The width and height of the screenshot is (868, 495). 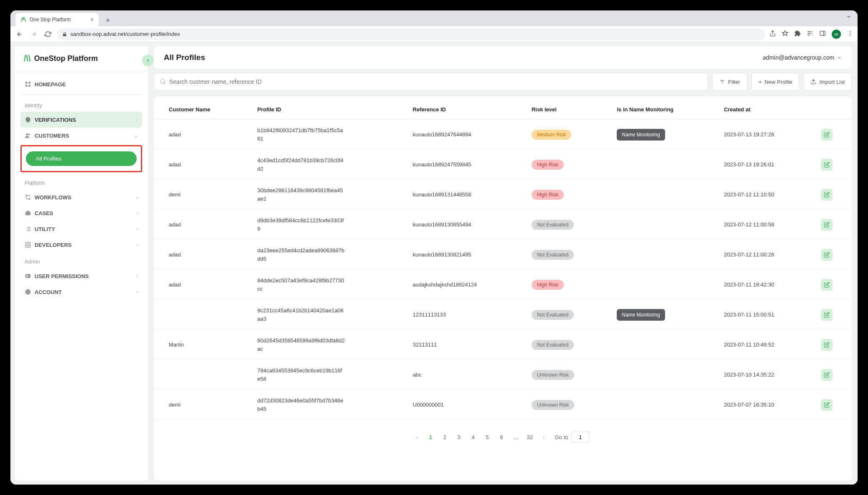 I want to click on sidebar-item-cases: CASES ›, so click(x=81, y=213).